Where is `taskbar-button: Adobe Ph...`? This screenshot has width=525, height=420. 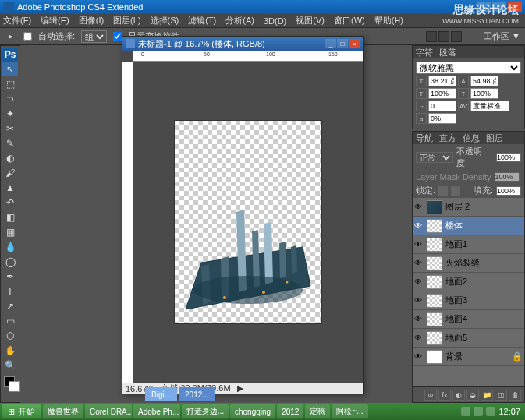
taskbar-button: Adobe Ph... is located at coordinates (157, 411).